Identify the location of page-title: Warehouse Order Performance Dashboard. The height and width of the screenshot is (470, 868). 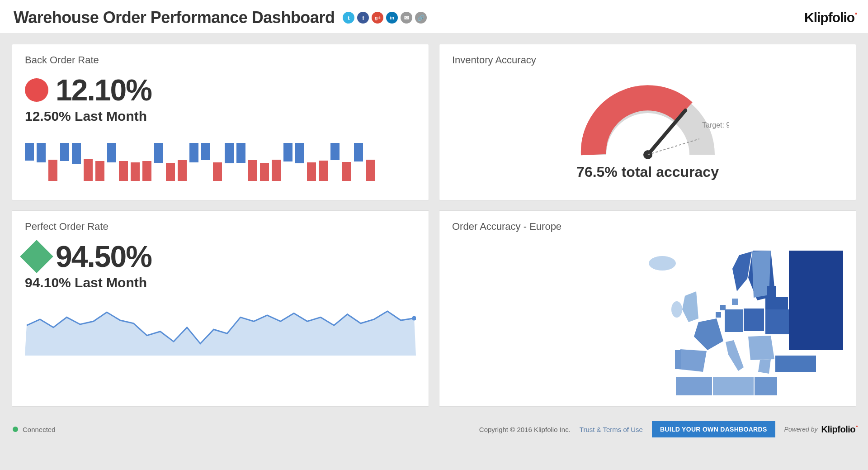
(174, 18).